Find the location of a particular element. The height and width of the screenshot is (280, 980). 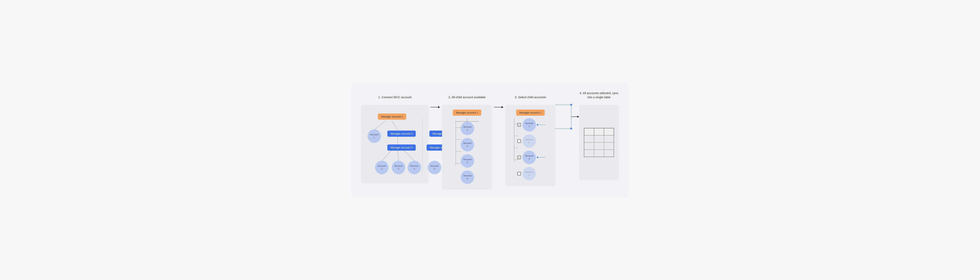

step-2-content: Manager account 1 is located at coordinates (467, 147).